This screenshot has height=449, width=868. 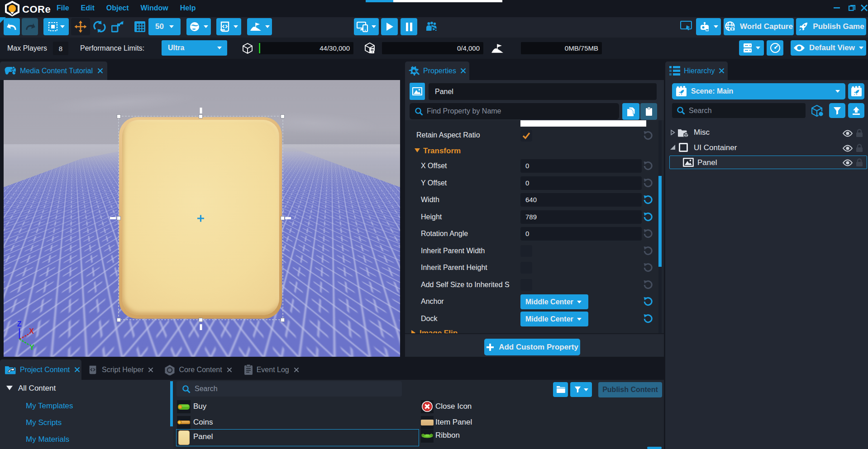 What do you see at coordinates (32, 331) in the screenshot?
I see `svg-text: X` at bounding box center [32, 331].